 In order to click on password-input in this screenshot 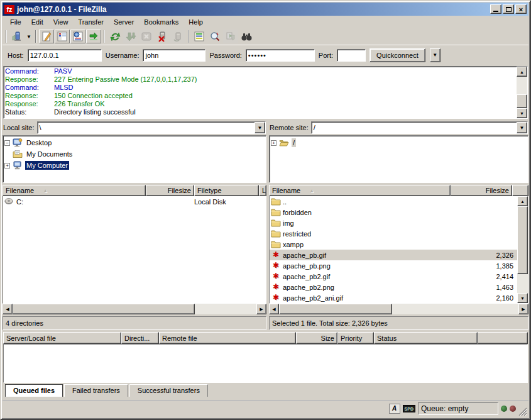, I will do `click(280, 55)`.